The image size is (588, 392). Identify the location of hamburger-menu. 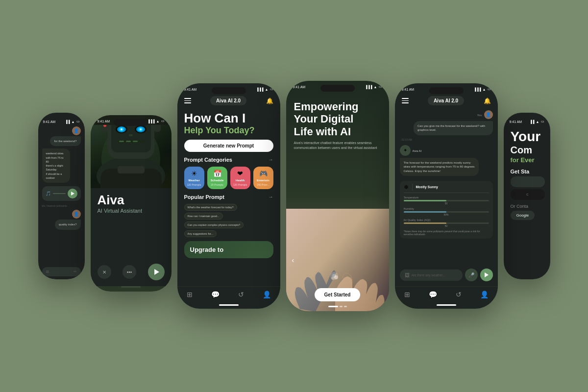
(188, 101).